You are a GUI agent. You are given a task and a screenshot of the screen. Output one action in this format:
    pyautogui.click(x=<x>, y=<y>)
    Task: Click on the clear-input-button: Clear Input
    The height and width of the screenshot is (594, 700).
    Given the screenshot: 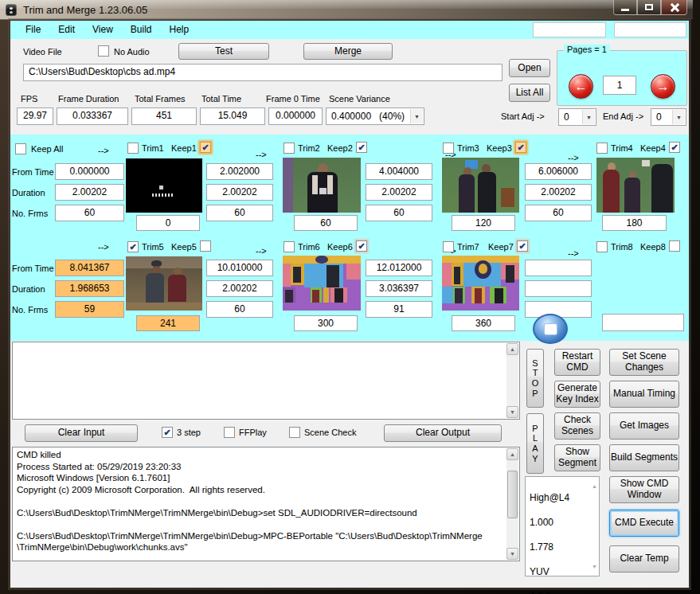 What is the action you would take?
    pyautogui.click(x=81, y=433)
    